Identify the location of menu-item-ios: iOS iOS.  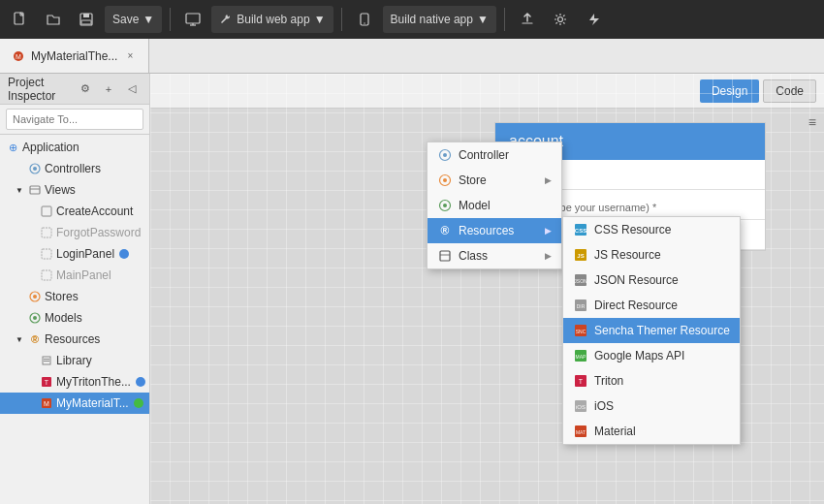
(651, 406).